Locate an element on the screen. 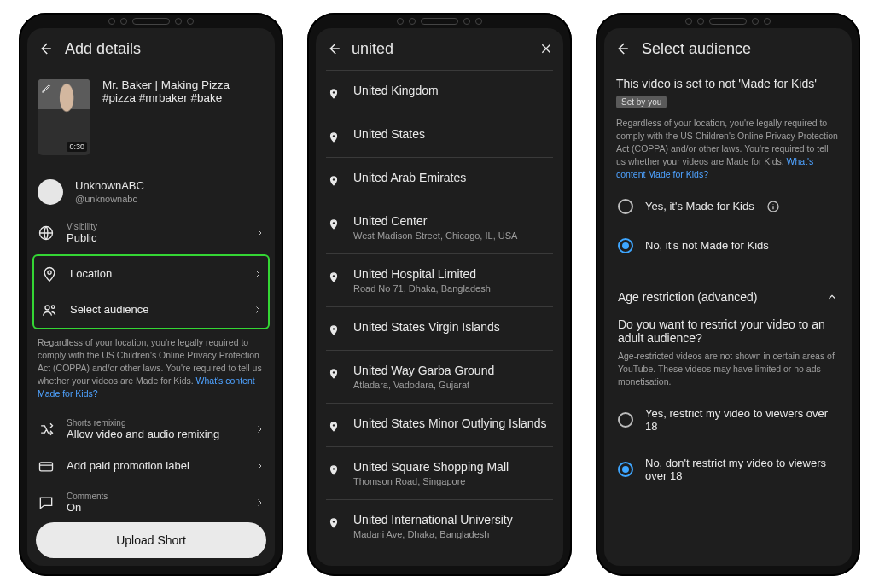 This screenshot has height=588, width=879. location-name: United International University is located at coordinates (434, 520).